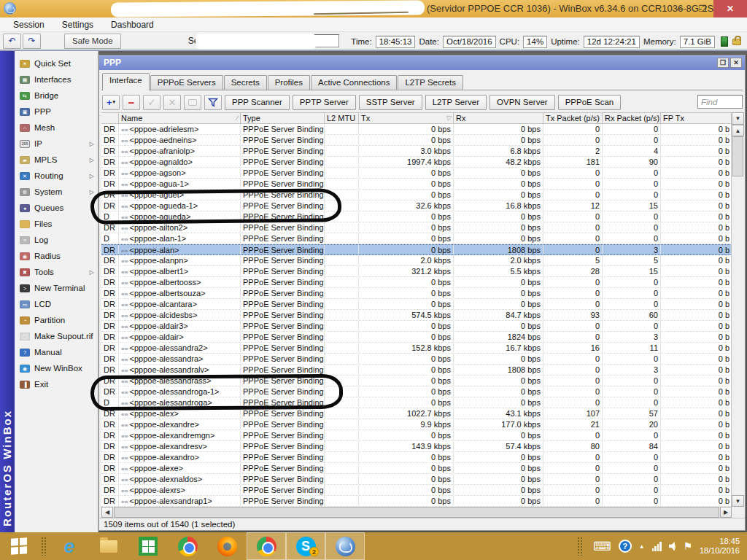  What do you see at coordinates (642, 547) in the screenshot?
I see `tray-expand-icon: ▲` at bounding box center [642, 547].